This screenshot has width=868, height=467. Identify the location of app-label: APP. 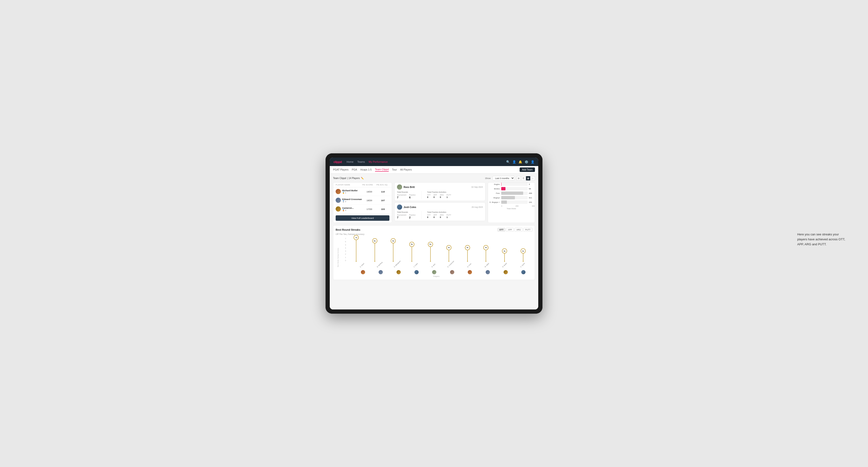
(435, 215).